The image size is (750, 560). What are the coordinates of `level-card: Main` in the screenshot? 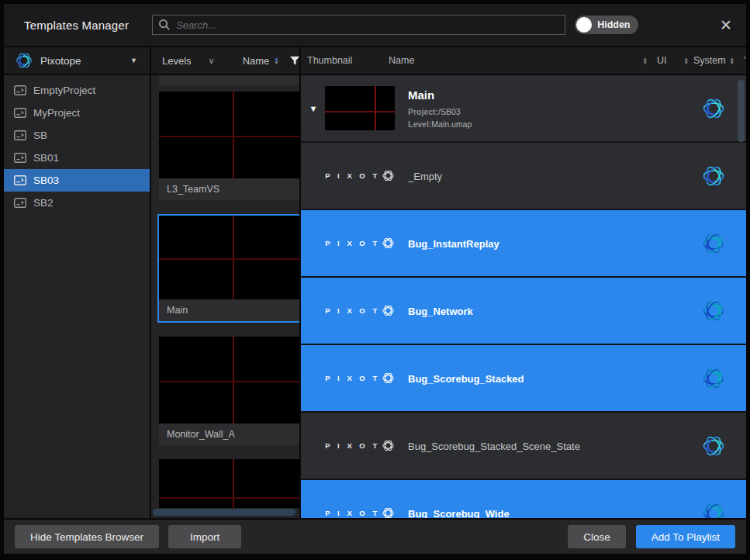 It's located at (228, 268).